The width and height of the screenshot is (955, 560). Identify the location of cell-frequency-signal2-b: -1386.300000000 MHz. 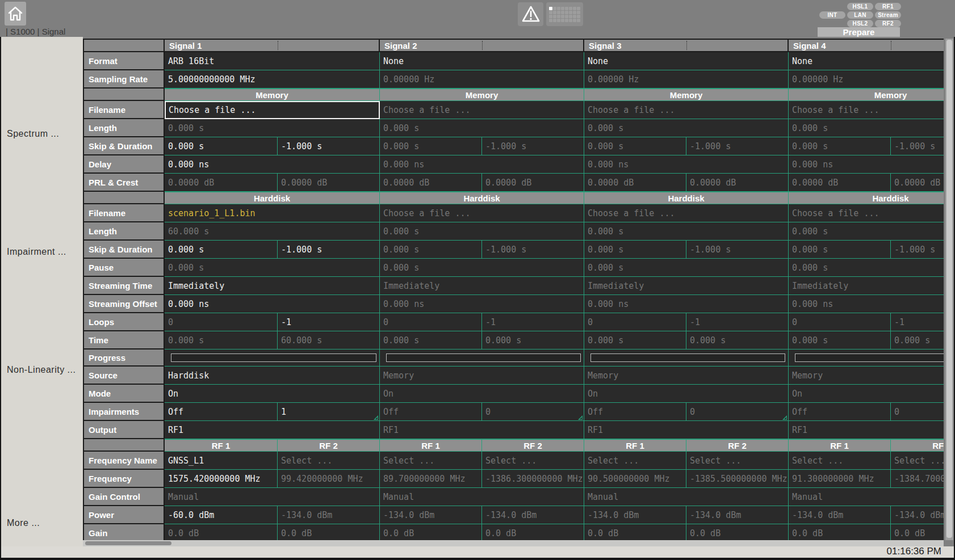
(533, 479).